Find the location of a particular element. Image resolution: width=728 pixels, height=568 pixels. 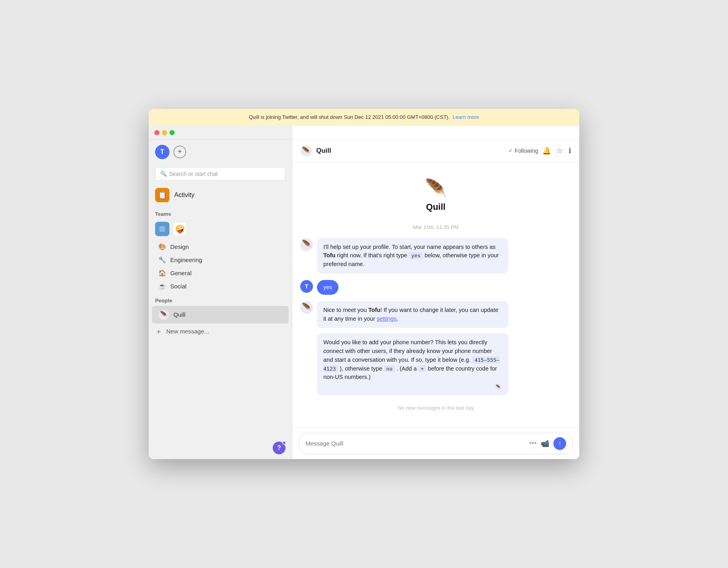

banner-text: Quill is joining Twitter, and will shut … is located at coordinates (349, 117).